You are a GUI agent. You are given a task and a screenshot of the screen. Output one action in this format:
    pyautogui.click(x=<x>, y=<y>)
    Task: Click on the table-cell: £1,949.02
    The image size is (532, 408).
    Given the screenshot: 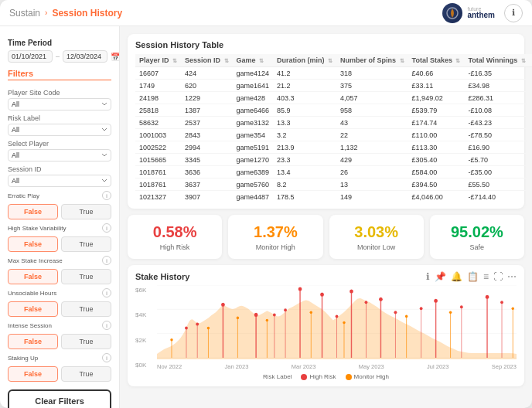 What is the action you would take?
    pyautogui.click(x=436, y=98)
    